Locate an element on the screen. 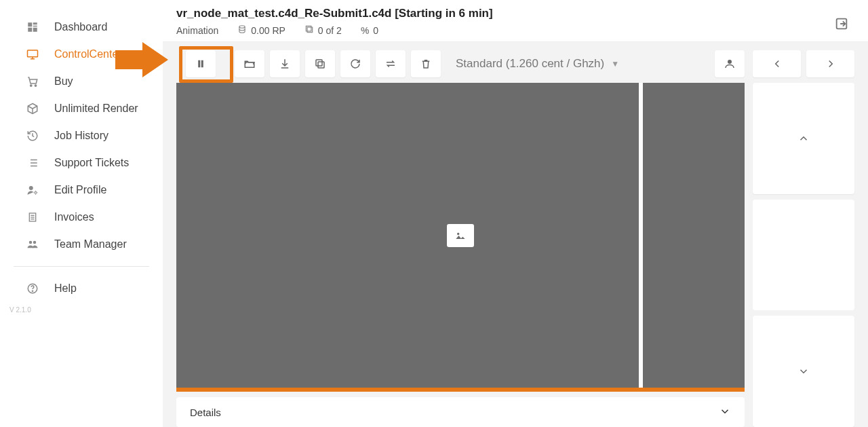 This screenshot has width=868, height=427. version-label: V 2.1.0 is located at coordinates (81, 310).